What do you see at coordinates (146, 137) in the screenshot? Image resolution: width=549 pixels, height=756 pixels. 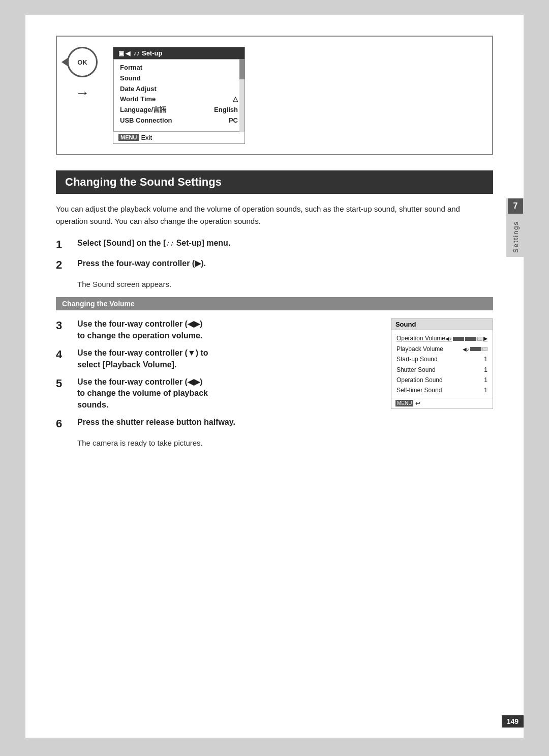 I see `menu-exit-label: Exit` at bounding box center [146, 137].